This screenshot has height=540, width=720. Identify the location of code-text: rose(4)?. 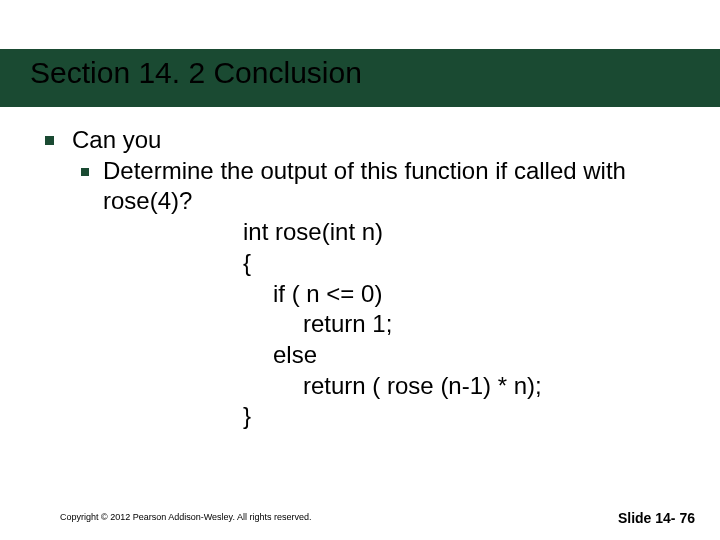
(396, 202).